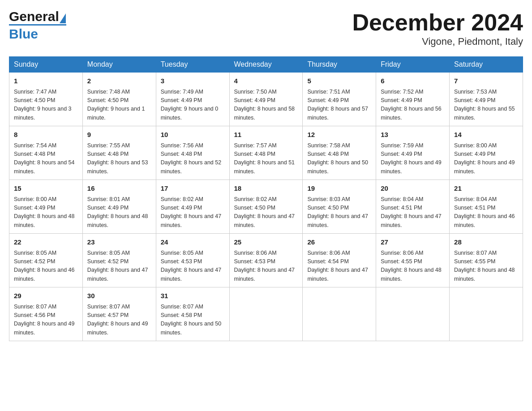 Image resolution: width=532 pixels, height=411 pixels. Describe the element at coordinates (119, 314) in the screenshot. I see `calendar-day-cell: 30 Sunrise: 8:07 AM Sunset: 4:57 PM Dayl…` at that location.